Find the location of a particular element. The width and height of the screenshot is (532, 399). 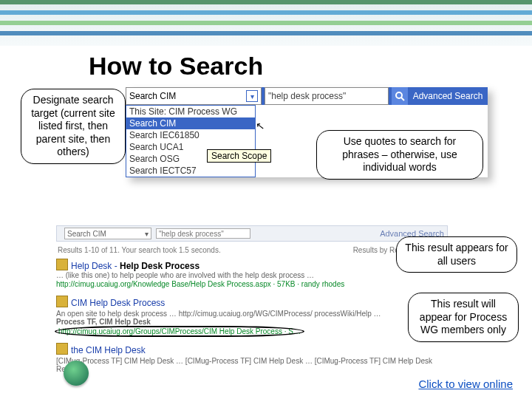

result-item: the CIM Help Desk [CIMug-Process TF] CIM… is located at coordinates (252, 358).